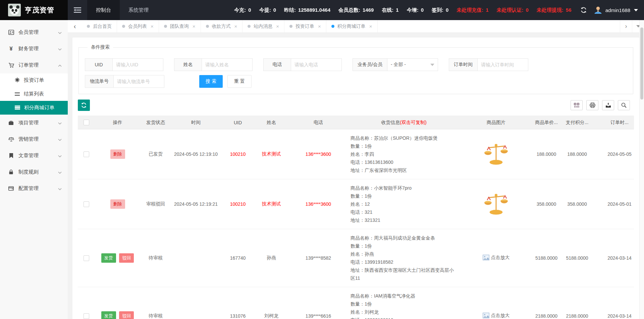 This screenshot has width=644, height=319. I want to click on col-product-image: 商品图片, so click(496, 123).